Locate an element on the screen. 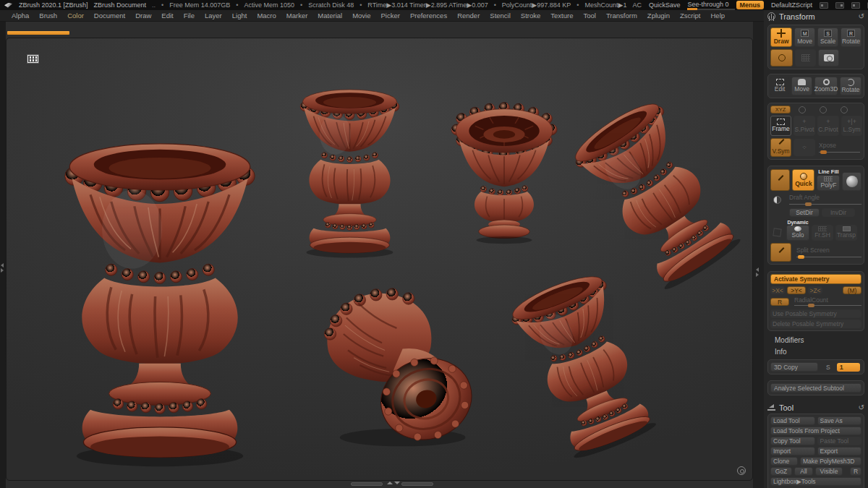  menu-macro: Macro is located at coordinates (266, 16).